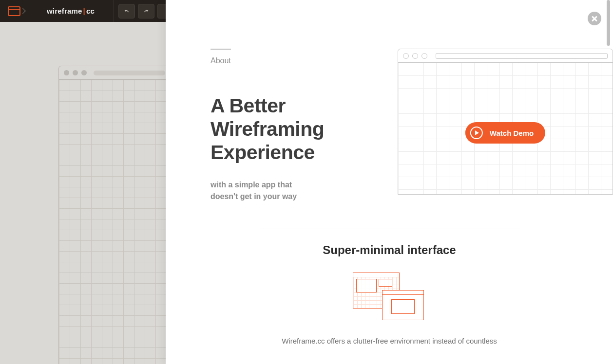 This screenshot has width=613, height=364. Describe the element at coordinates (275, 129) in the screenshot. I see `page-headline: A Better Wireframing Experience` at that location.